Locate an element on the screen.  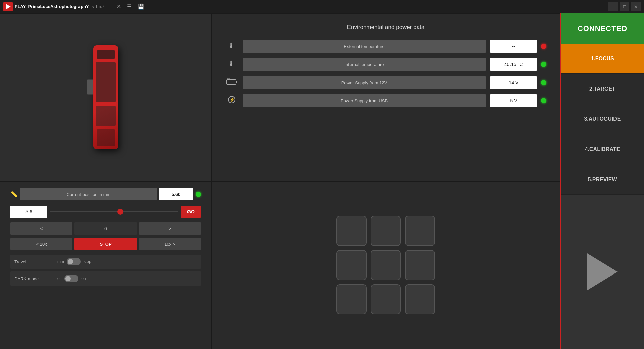
sidebar: CONNECTED 1.FOCUS 2.TARGET 3.AUTOGUIDE 4… is located at coordinates (602, 181).